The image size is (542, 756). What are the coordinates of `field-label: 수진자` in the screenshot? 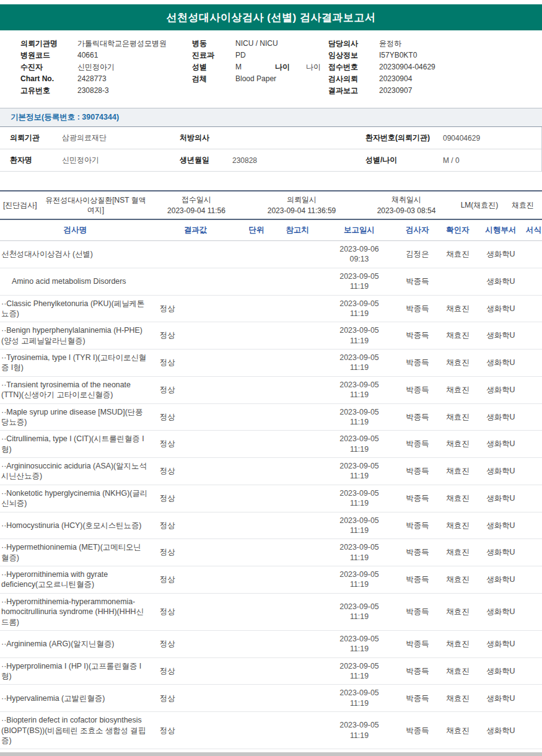 It's located at (49, 67).